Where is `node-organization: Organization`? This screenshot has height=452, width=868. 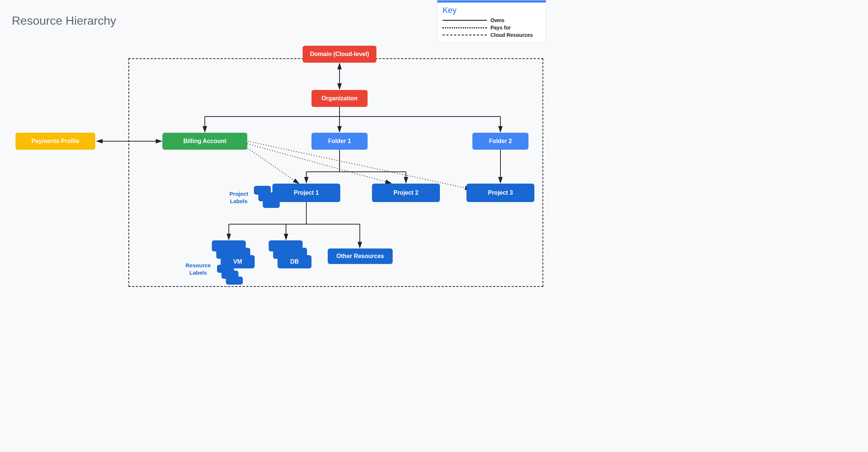
node-organization: Organization is located at coordinates (340, 98).